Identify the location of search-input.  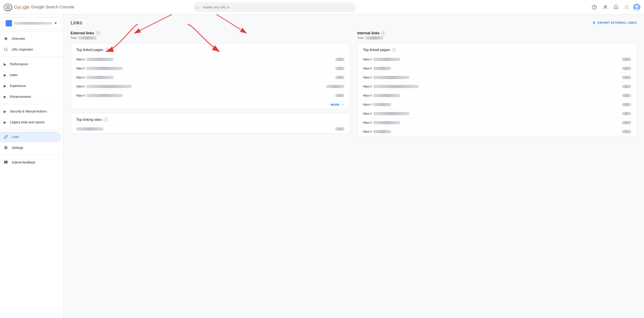
(274, 7).